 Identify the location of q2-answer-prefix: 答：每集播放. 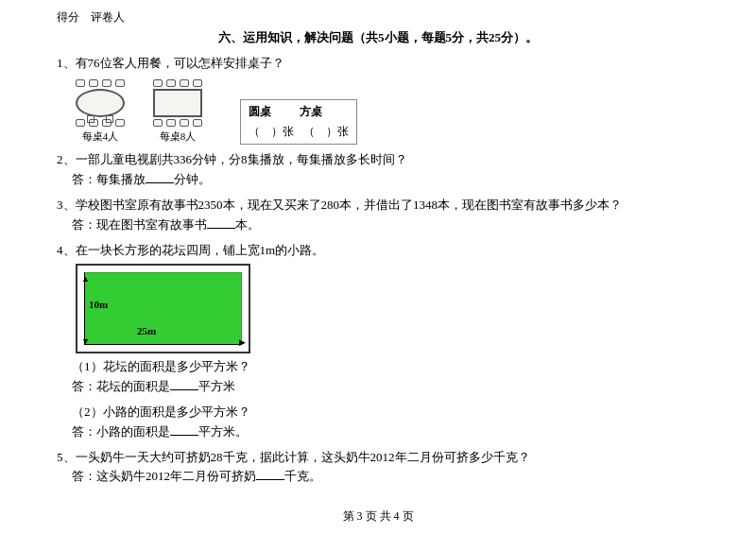
(109, 180).